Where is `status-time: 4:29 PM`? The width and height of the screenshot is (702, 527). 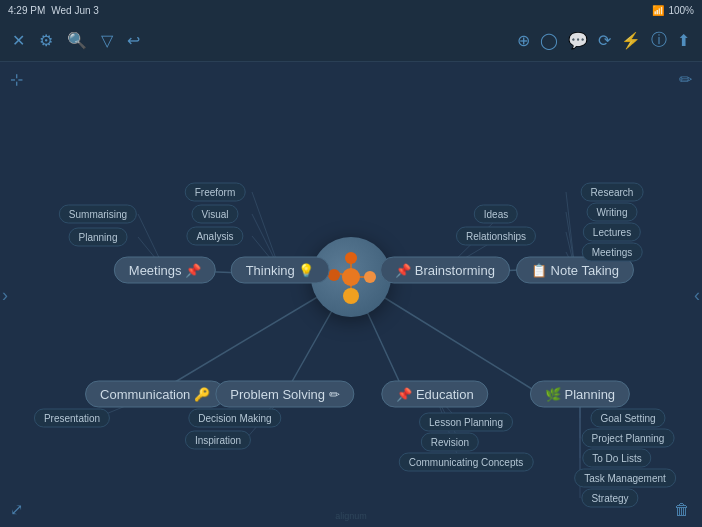
status-time: 4:29 PM is located at coordinates (26, 10).